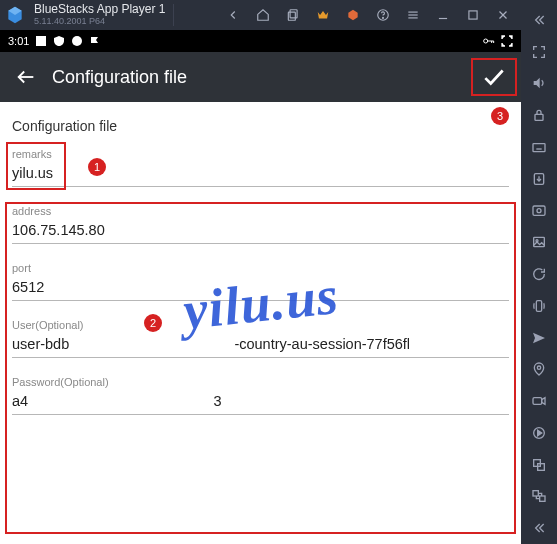 This screenshot has height=544, width=557. What do you see at coordinates (260, 288) in the screenshot?
I see `port-input` at bounding box center [260, 288].